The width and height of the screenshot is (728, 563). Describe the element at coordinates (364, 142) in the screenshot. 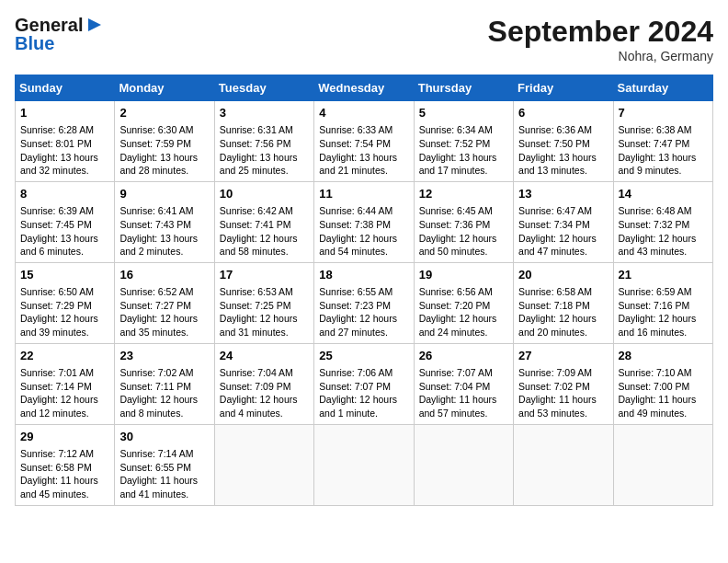

I see `calendar-row-1: 1 Sunrise: 6:28 AMSunset: 8:01 PMDayligh…` at that location.